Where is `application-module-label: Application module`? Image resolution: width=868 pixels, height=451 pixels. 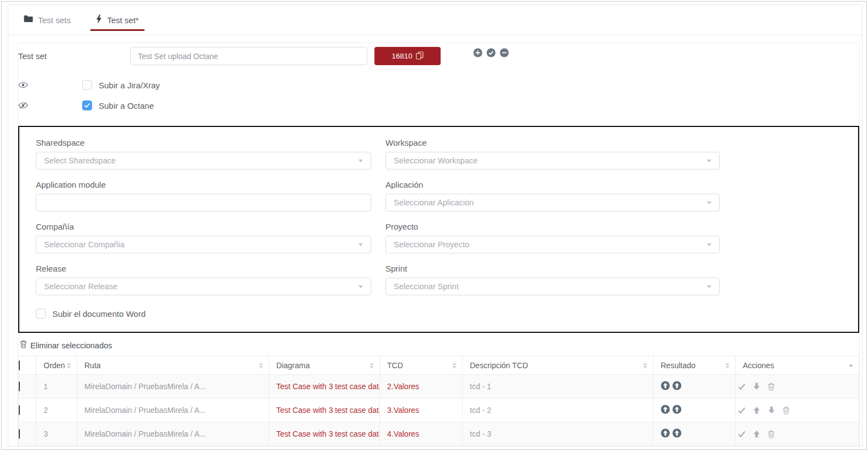 application-module-label: Application module is located at coordinates (203, 185).